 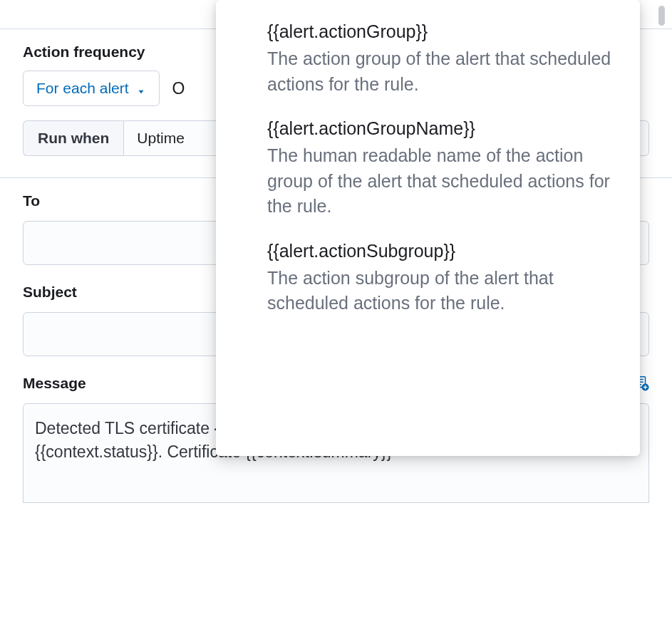 What do you see at coordinates (179, 88) in the screenshot?
I see `frequency-text-after: O` at bounding box center [179, 88].